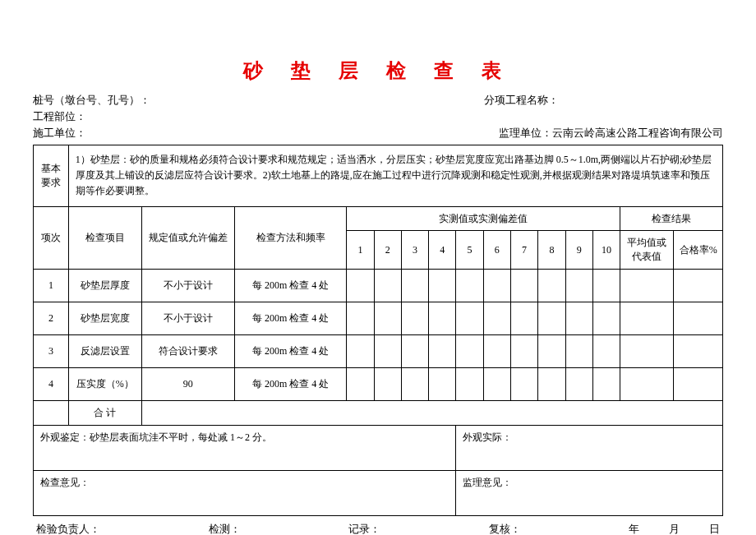 This screenshot has height=535, width=756. What do you see at coordinates (105, 318) in the screenshot?
I see `cell-item: 砂垫层宽度` at bounding box center [105, 318].